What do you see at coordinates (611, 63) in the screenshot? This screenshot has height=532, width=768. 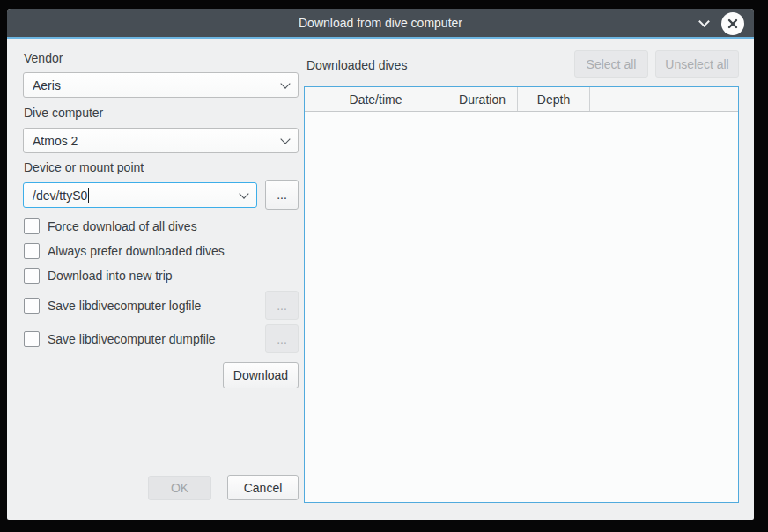 I see `select-all-button: Select all` at bounding box center [611, 63].